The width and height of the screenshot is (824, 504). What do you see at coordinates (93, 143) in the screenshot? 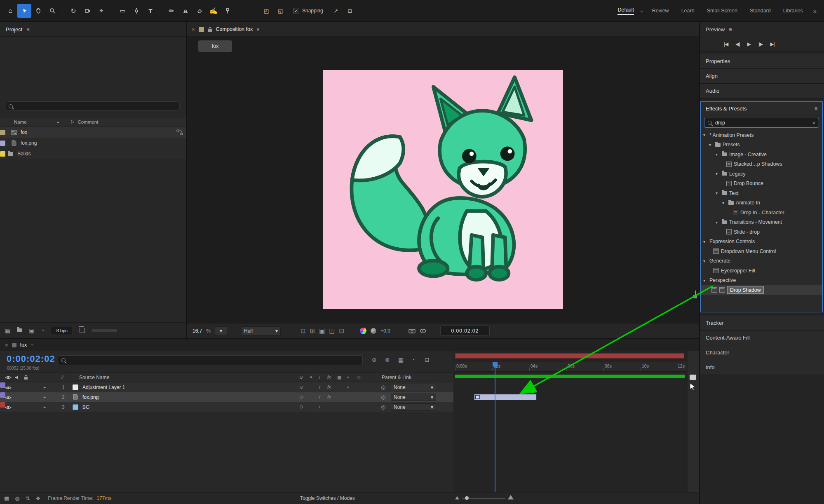
I see `project-row-fox-png: fox.png` at bounding box center [93, 143].